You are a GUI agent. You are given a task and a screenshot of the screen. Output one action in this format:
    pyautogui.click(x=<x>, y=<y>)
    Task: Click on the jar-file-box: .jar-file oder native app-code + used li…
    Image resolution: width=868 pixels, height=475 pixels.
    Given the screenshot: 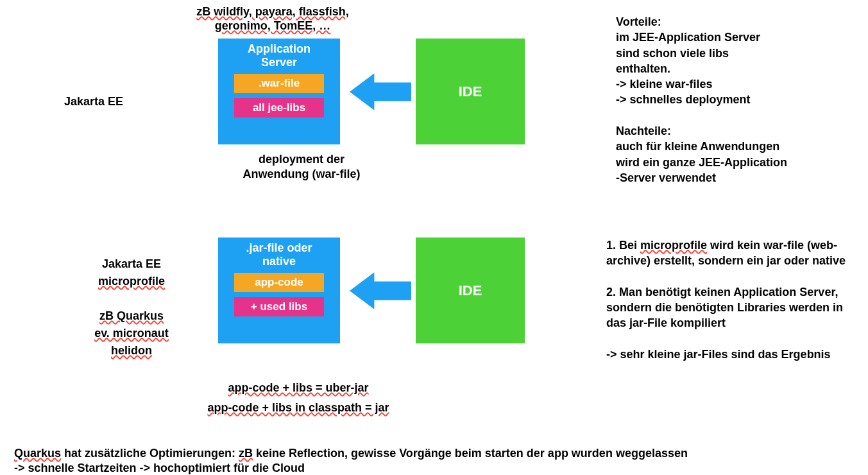 What is the action you would take?
    pyautogui.click(x=279, y=290)
    